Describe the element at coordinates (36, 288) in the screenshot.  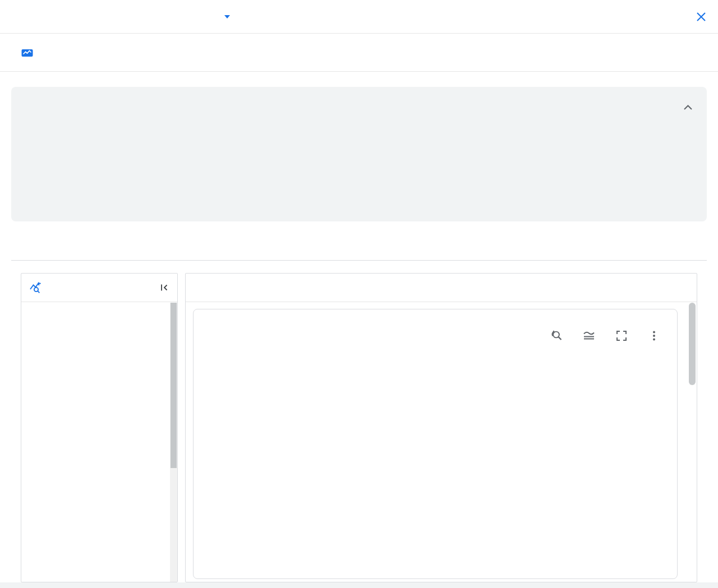
I see `metrics-search-icon` at that location.